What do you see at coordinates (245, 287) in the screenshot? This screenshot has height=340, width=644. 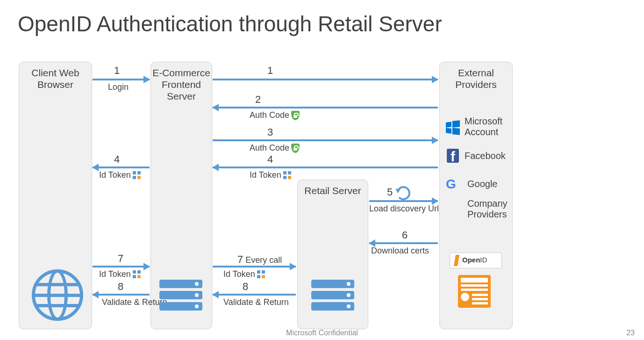 I see `arrow-8b-num: 8` at bounding box center [245, 287].